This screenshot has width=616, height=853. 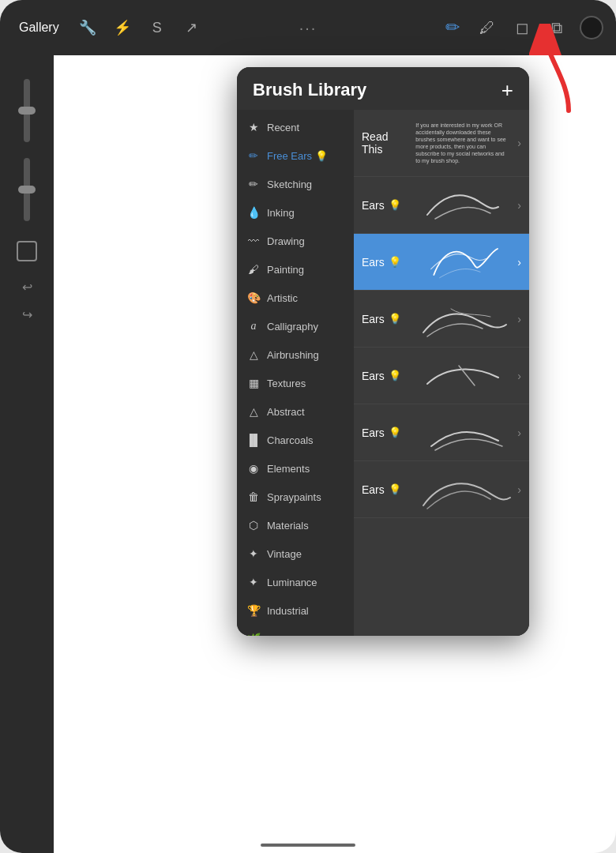 What do you see at coordinates (27, 190) in the screenshot?
I see `size-slider-thumb` at bounding box center [27, 190].